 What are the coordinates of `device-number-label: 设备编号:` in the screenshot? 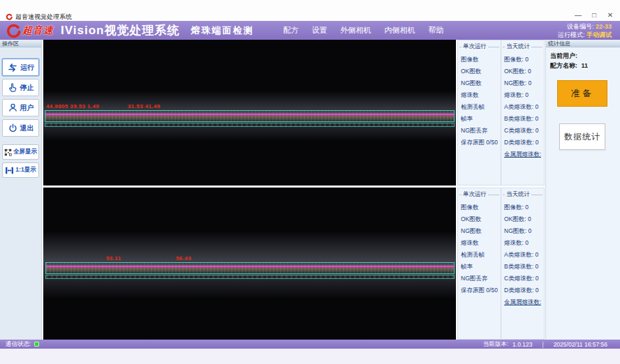 It's located at (581, 26).